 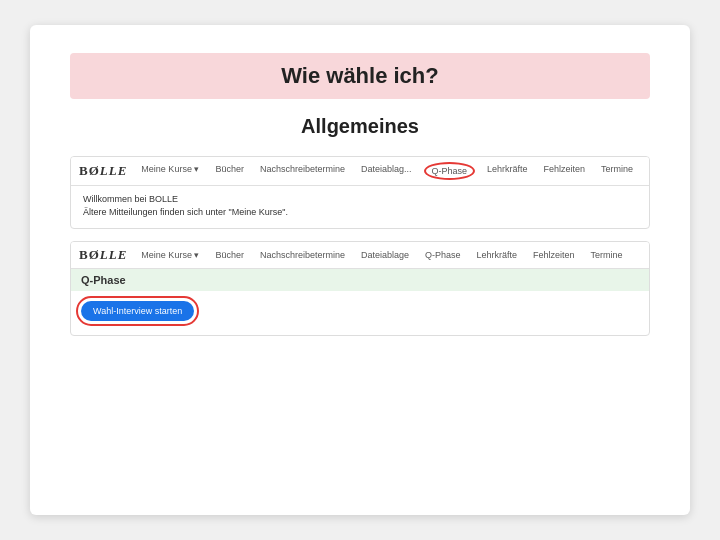 What do you see at coordinates (443, 255) in the screenshot?
I see `nav-qphase-2: Q-Phase` at bounding box center [443, 255].